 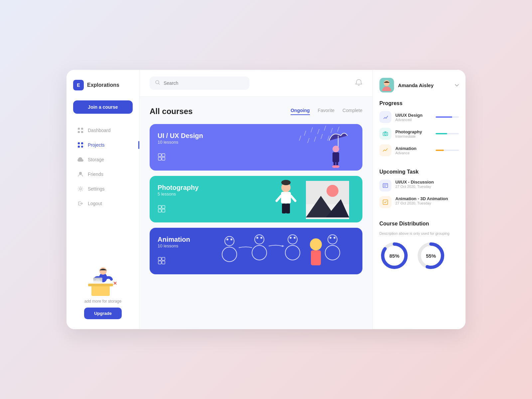 I want to click on photo-progress-name: Photography, so click(x=414, y=132).